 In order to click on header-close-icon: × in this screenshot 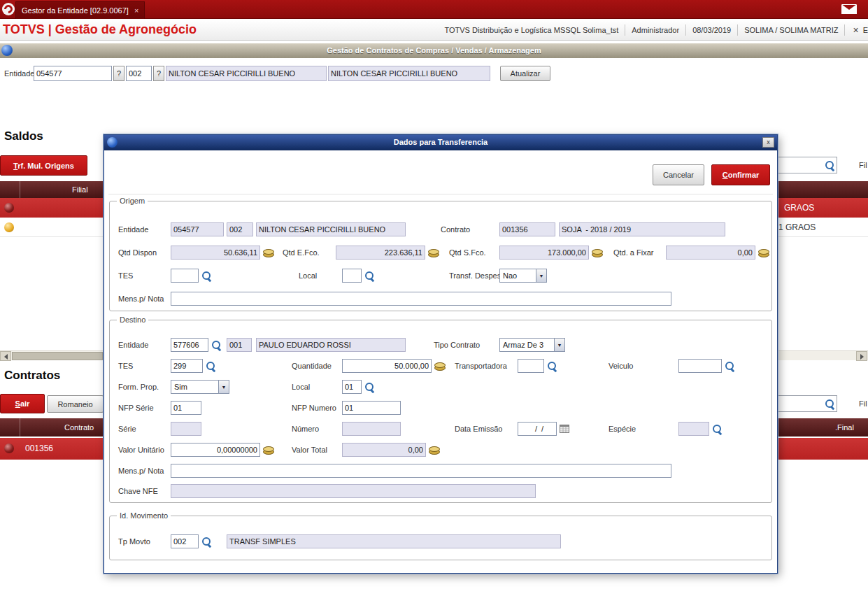, I will do `click(855, 30)`.